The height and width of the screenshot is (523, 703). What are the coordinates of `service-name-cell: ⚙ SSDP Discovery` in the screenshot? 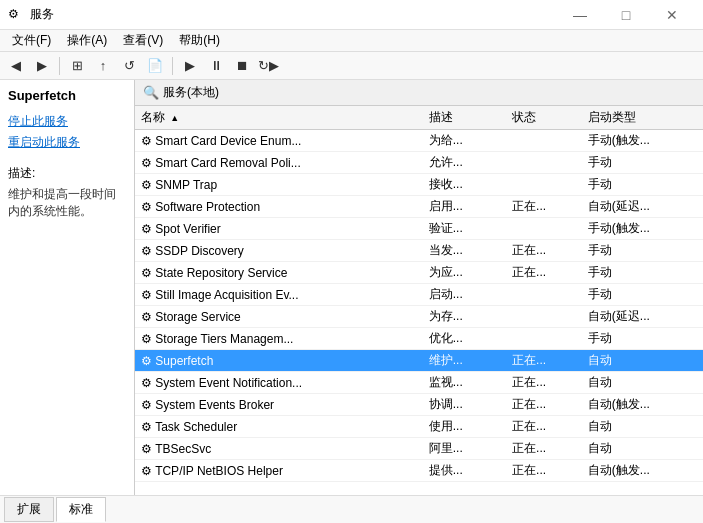 It's located at (279, 251).